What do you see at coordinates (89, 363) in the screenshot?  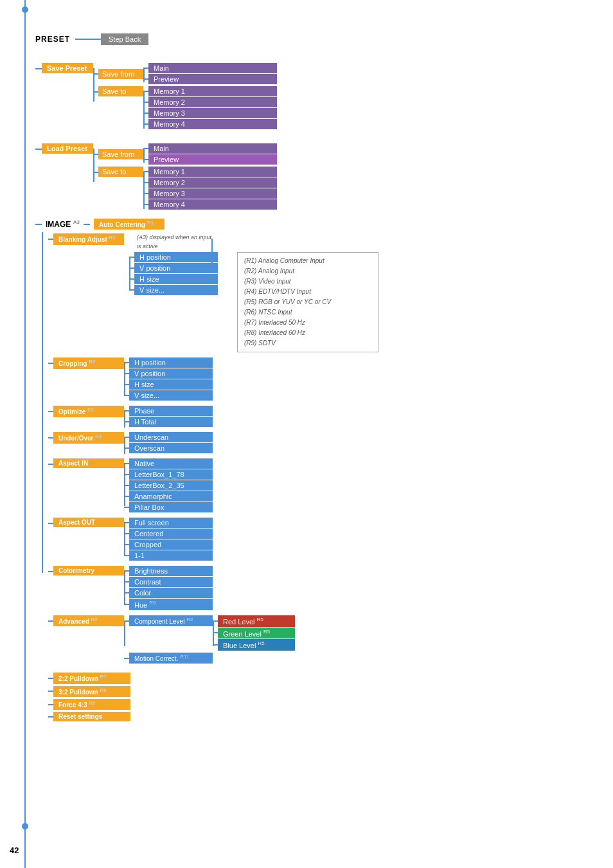 I see `cropping-button: Cropping R2` at bounding box center [89, 363].